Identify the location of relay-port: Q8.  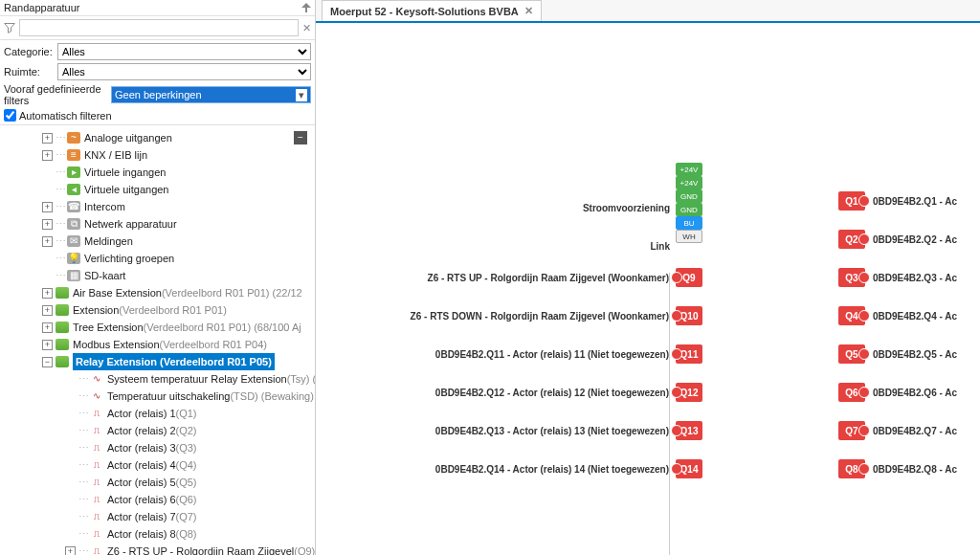
(852, 469).